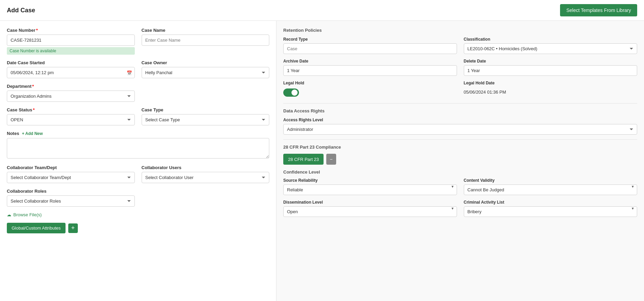  I want to click on calendar-icon: 📅, so click(129, 72).